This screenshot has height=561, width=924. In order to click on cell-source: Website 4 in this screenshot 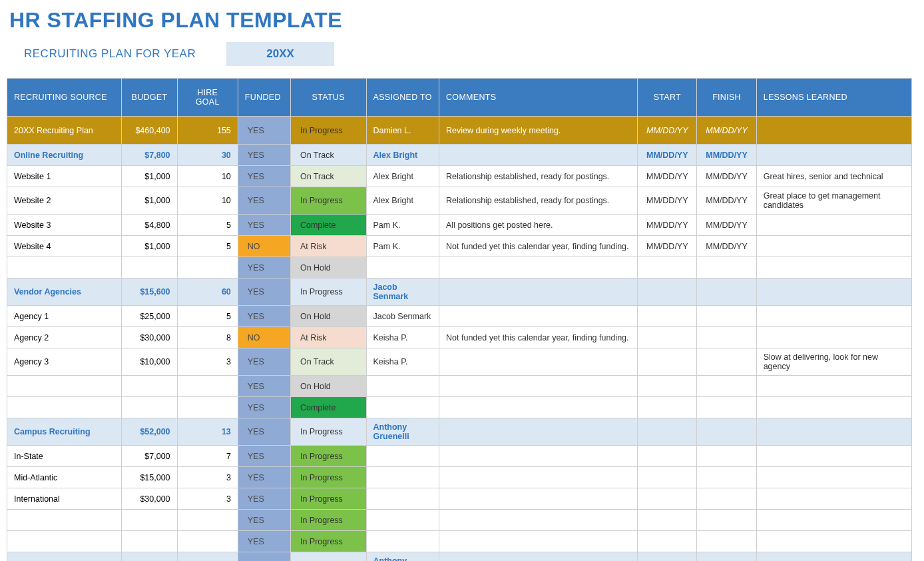, I will do `click(65, 247)`.